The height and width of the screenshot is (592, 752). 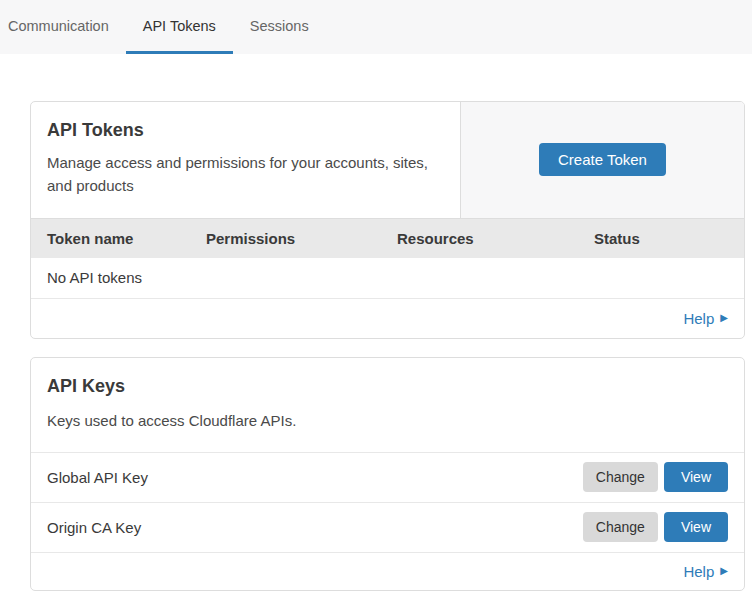 What do you see at coordinates (163, 27) in the screenshot?
I see `tab-row: Communication API Tokens Sessions` at bounding box center [163, 27].